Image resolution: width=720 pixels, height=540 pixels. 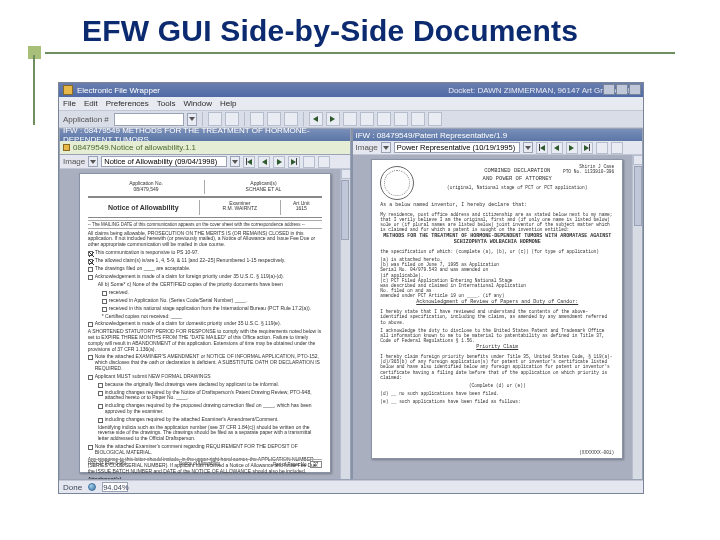 I want to click on paste-button, so click(x=291, y=119).